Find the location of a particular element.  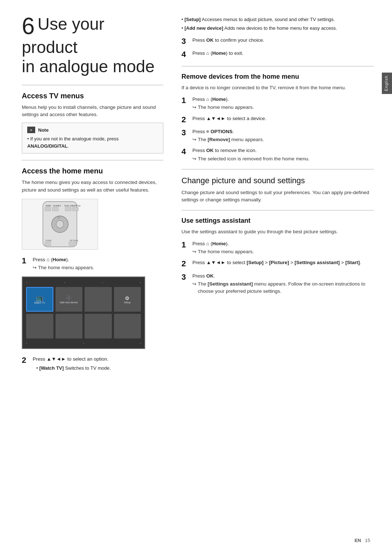

en-label: EN is located at coordinates (358, 541).